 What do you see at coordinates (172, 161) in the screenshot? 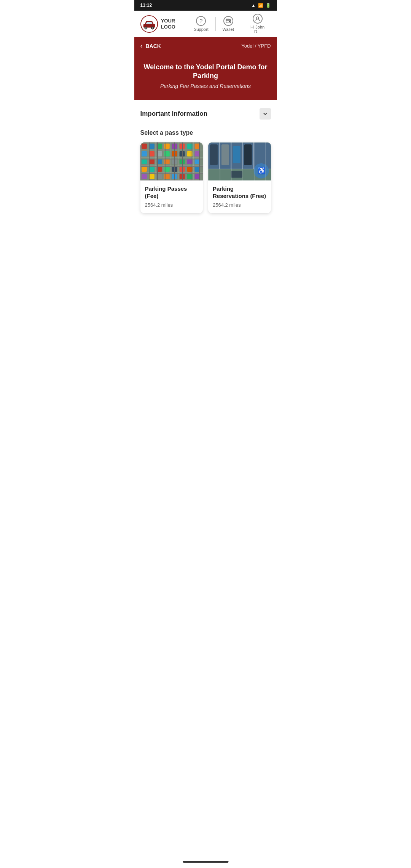
I see `pass-card-fee-image` at bounding box center [172, 161].